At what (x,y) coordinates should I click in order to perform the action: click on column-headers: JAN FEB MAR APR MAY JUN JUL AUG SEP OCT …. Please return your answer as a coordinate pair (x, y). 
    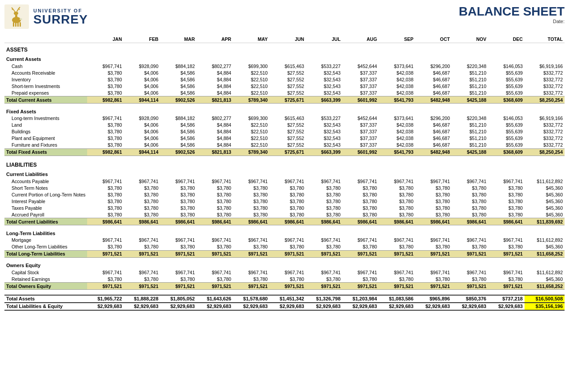
    Looking at the image, I should click on (284, 39).